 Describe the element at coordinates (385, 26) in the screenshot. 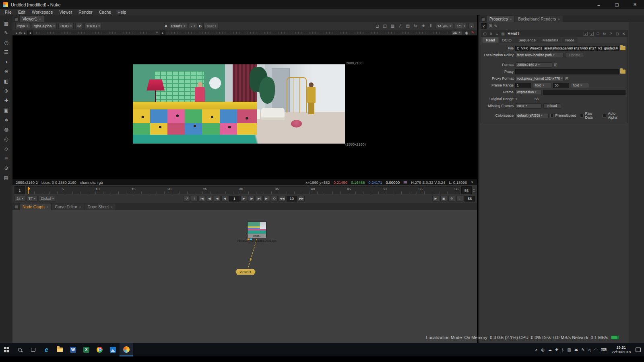

I see `gamma-toggle-icon: ◫` at that location.